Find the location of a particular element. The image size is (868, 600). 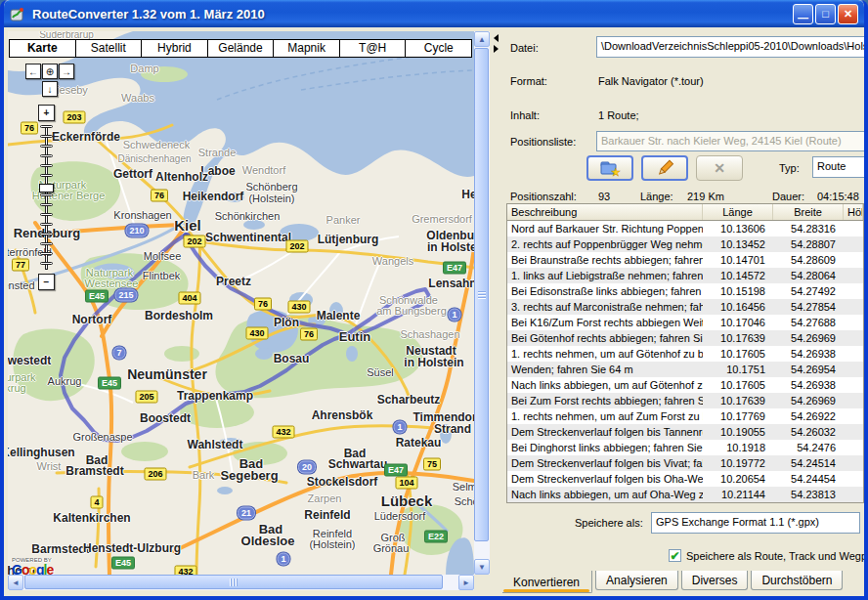

typ-label: Typ: is located at coordinates (790, 168).